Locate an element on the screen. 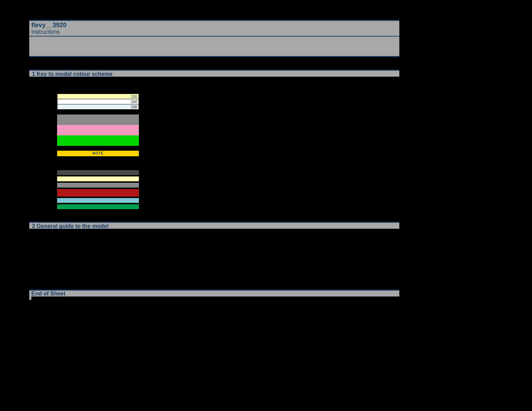 The image size is (532, 411). bar-red is located at coordinates (98, 193).